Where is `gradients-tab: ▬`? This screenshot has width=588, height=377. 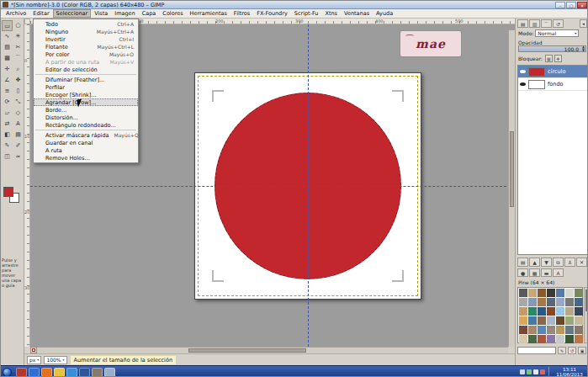 gradients-tab: ▬ is located at coordinates (547, 273).